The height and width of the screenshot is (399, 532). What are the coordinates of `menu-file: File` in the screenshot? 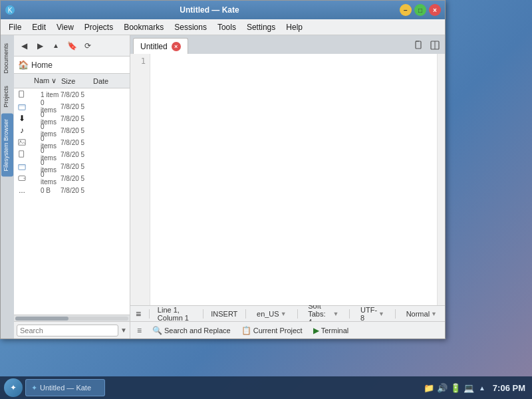 It's located at (15, 27).